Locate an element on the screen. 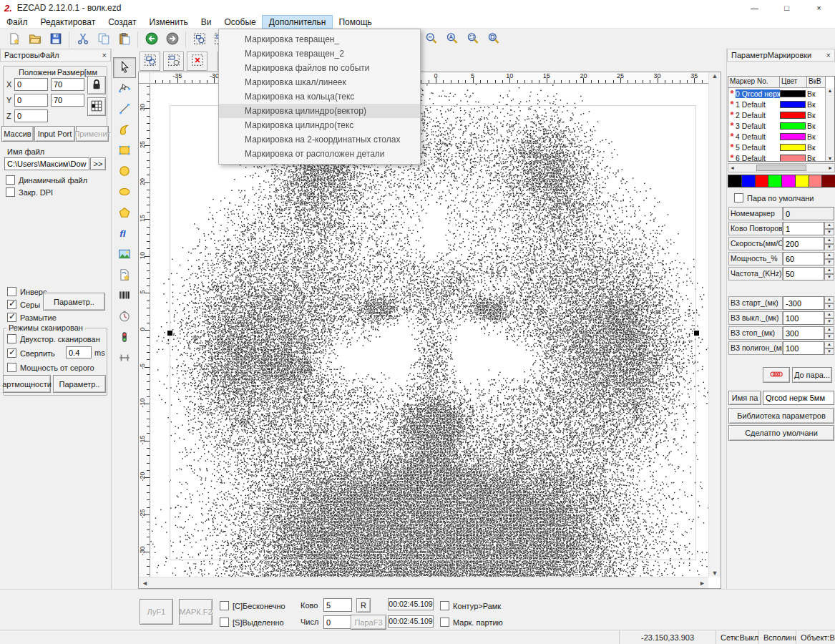  marker-row: *6 DefaultВк is located at coordinates (781, 157).